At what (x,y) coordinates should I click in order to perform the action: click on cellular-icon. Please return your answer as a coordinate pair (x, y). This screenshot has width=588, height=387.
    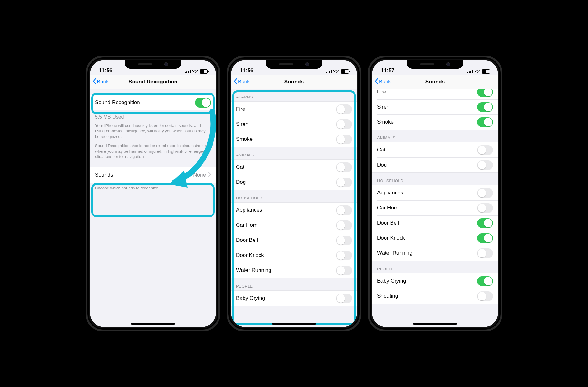
    Looking at the image, I should click on (470, 72).